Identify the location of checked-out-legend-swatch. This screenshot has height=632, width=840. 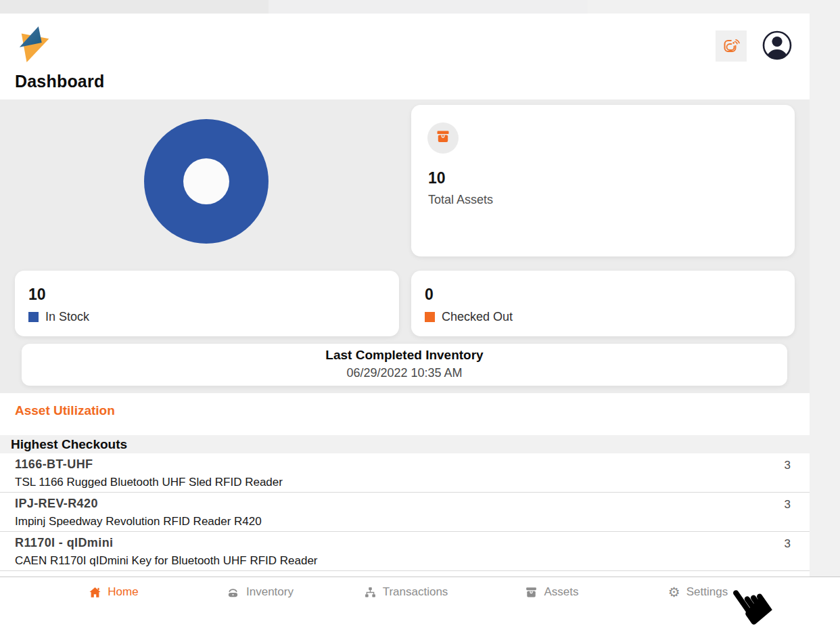
(430, 317).